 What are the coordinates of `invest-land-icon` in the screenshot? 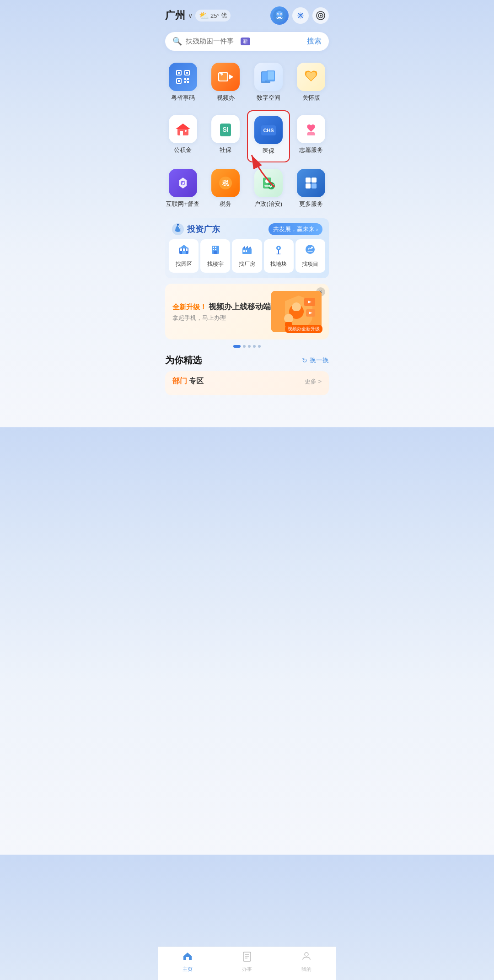 It's located at (279, 251).